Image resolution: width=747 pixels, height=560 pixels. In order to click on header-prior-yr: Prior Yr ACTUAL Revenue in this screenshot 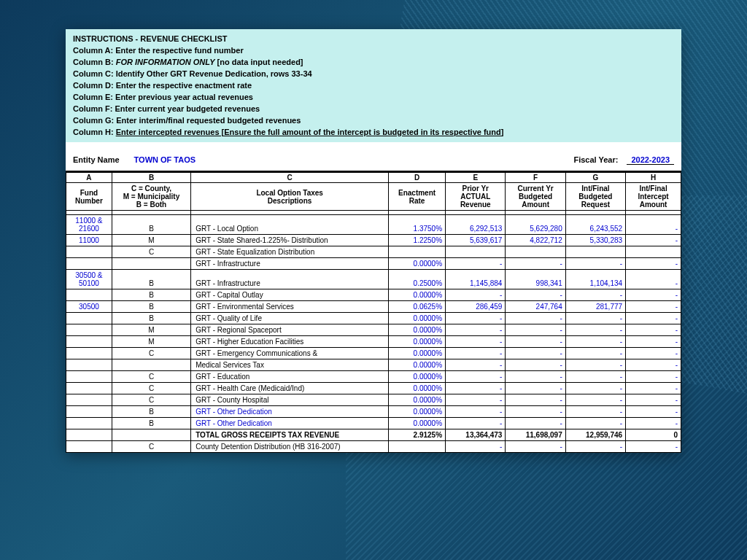, I will do `click(476, 197)`.